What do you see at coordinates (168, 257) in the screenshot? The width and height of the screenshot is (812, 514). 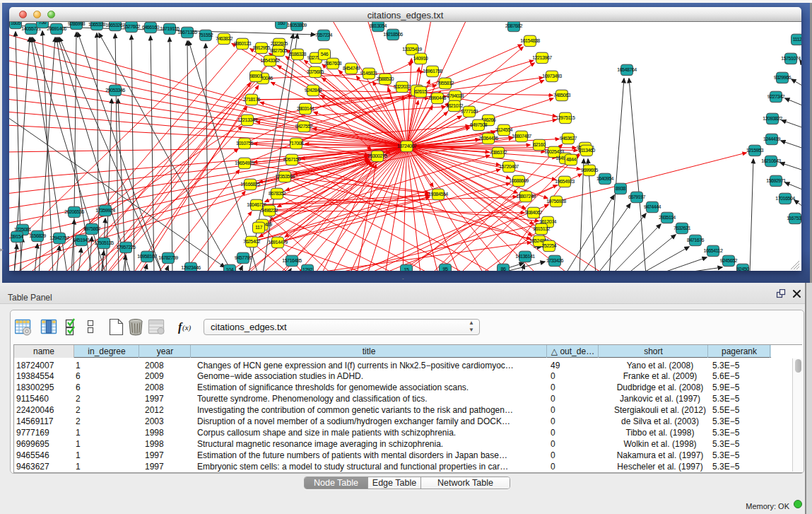 I see `svg-text: 16782759` at bounding box center [168, 257].